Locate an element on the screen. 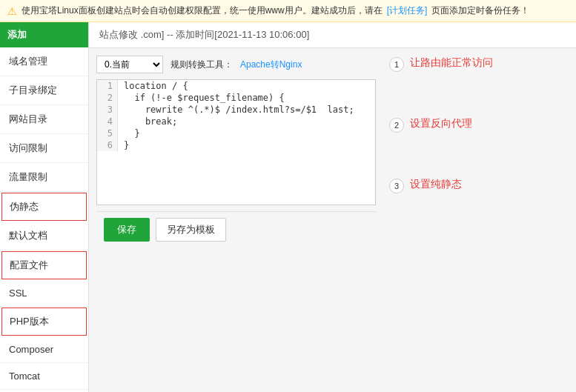  section-item-1: 1 让路由能正常访问 is located at coordinates (480, 64).